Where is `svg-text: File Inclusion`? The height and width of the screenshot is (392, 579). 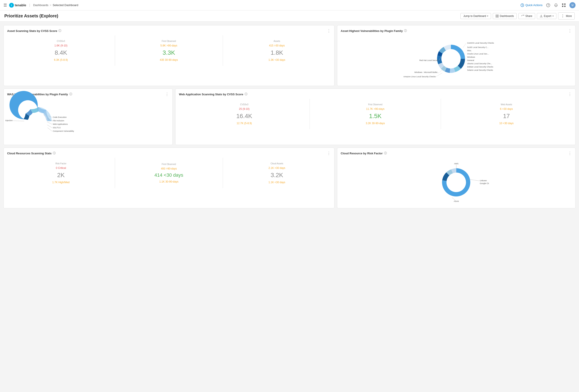
svg-text: File Inclusion is located at coordinates (59, 121).